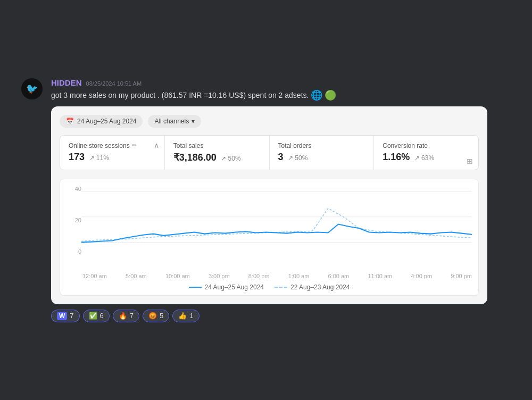  Describe the element at coordinates (178, 276) in the screenshot. I see `x-label-2: 10:00 am` at that location.